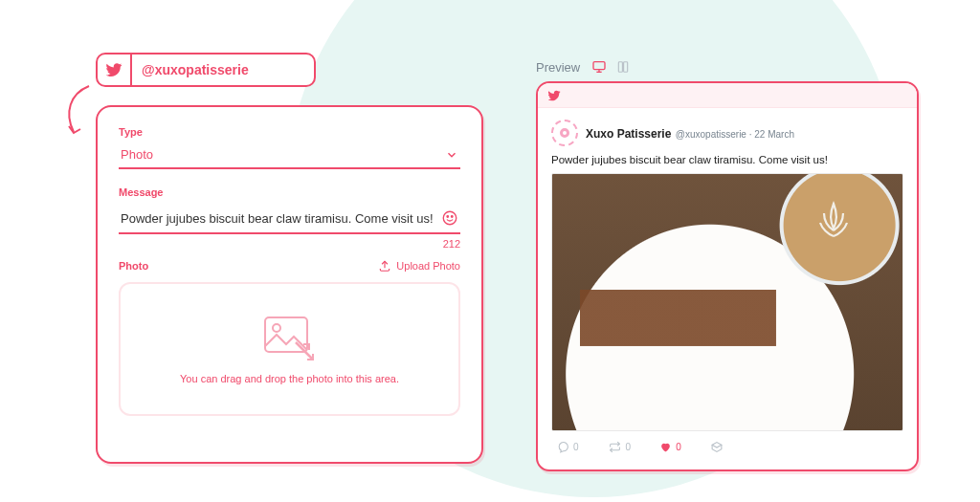 The image size is (980, 502). What do you see at coordinates (727, 96) in the screenshot?
I see `preview-titlebar` at bounding box center [727, 96].